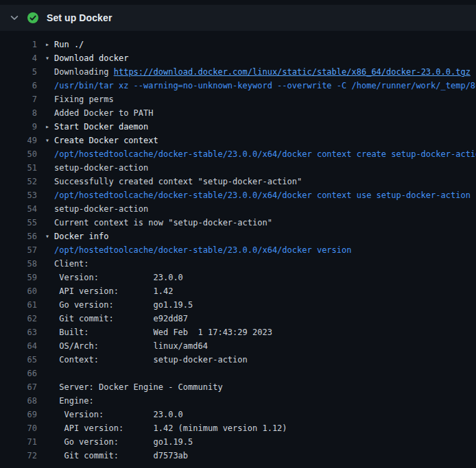 Image resolution: width=476 pixels, height=468 pixels. Describe the element at coordinates (238, 168) in the screenshot. I see `log-row: 51setup-docker-action` at that location.